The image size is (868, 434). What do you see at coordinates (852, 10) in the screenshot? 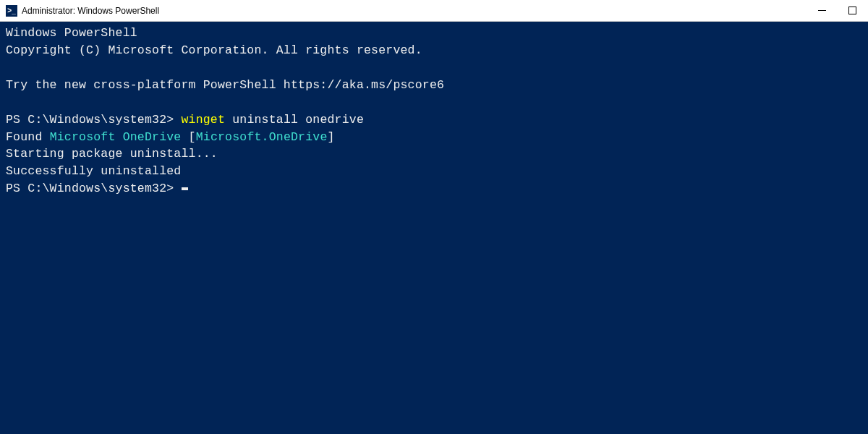
I see `maximize-icon` at bounding box center [852, 10].